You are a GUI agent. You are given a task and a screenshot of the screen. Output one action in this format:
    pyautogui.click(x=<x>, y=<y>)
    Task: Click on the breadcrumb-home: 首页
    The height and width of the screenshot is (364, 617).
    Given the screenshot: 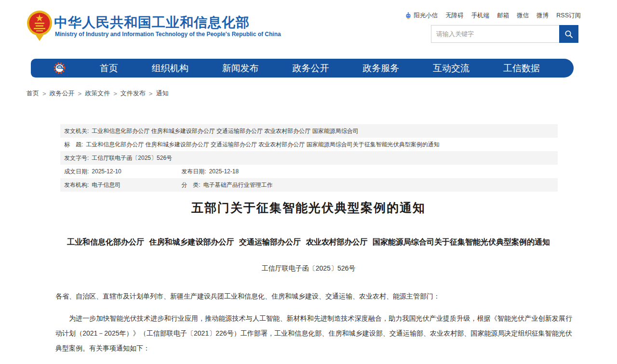 What is the action you would take?
    pyautogui.click(x=33, y=93)
    